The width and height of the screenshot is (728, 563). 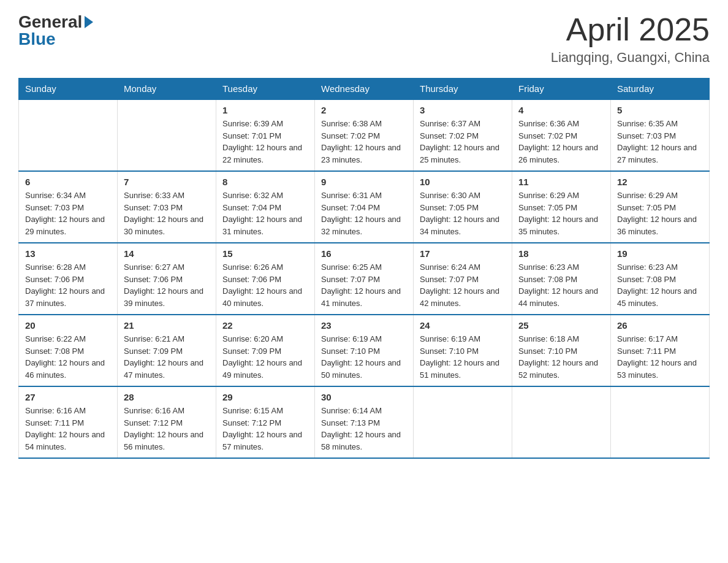 I want to click on calendar-day-header: Thursday, so click(x=463, y=90).